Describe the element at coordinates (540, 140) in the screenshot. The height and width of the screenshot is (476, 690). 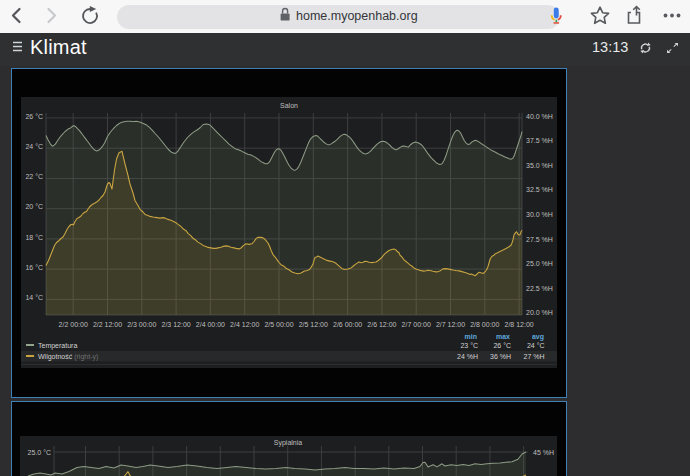
I see `svg-text: 37.5 %H` at that location.